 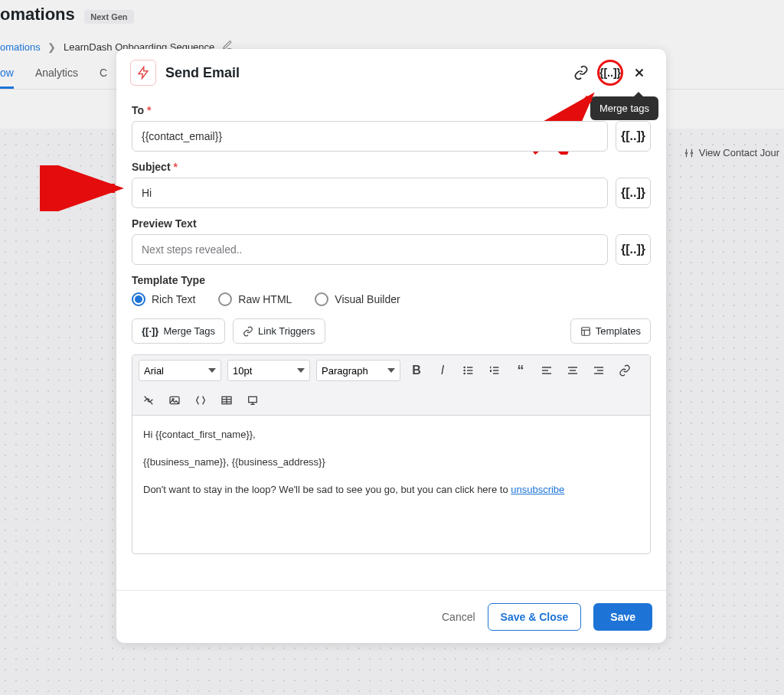 What do you see at coordinates (391, 224) in the screenshot?
I see `preview-text-label: Preview Text` at bounding box center [391, 224].